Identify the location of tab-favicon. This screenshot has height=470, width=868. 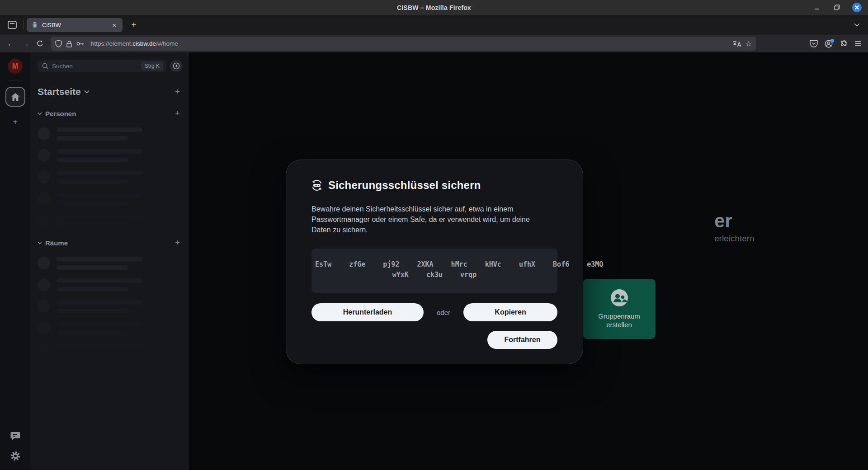
(35, 25).